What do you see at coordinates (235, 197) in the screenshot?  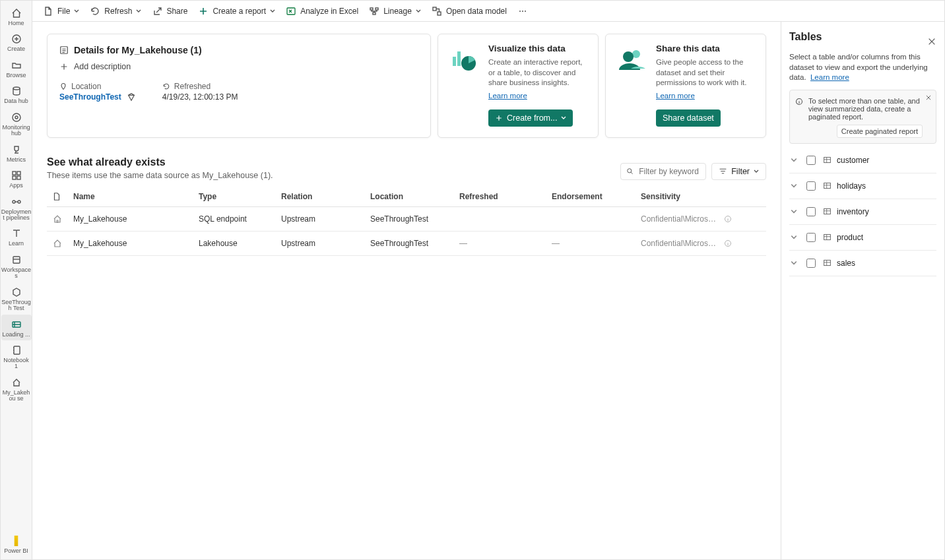 I see `col-type: Type` at bounding box center [235, 197].